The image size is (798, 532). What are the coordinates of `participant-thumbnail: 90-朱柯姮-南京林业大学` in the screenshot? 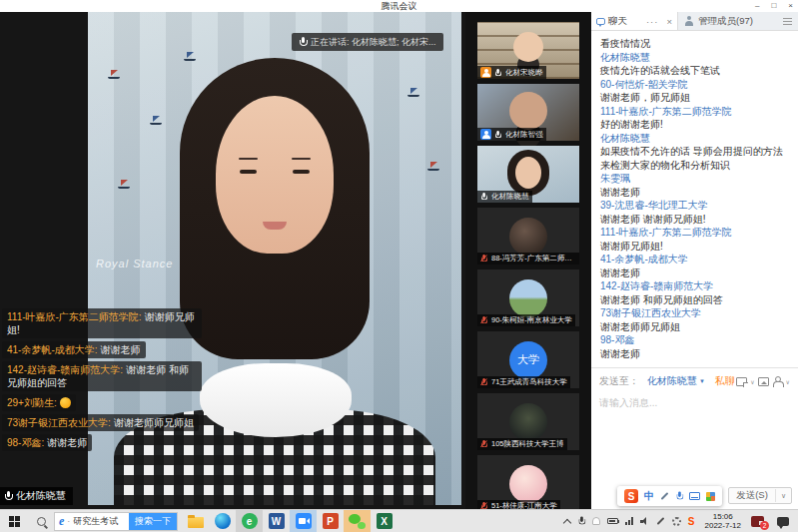 It's located at (528, 297).